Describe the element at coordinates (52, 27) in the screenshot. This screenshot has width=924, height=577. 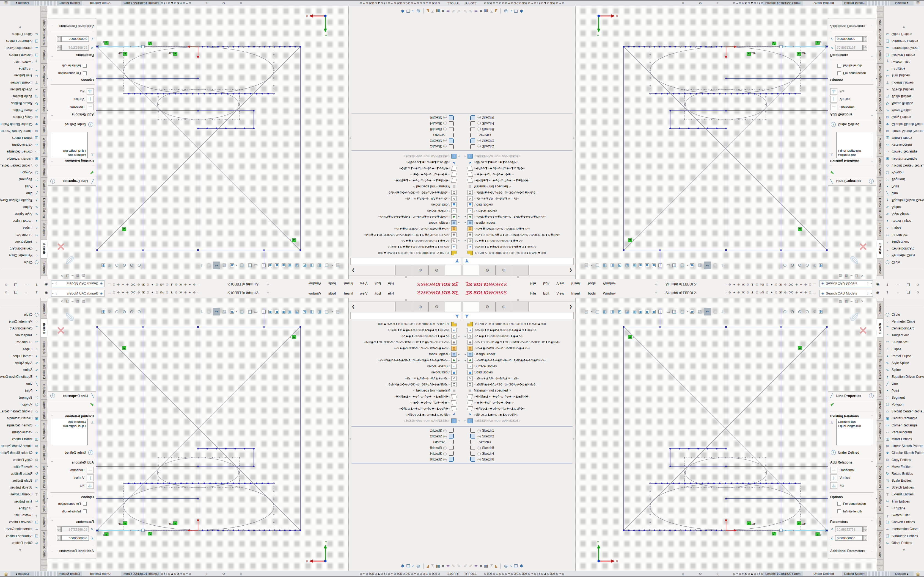
I see `expand-icon: ⌄` at that location.